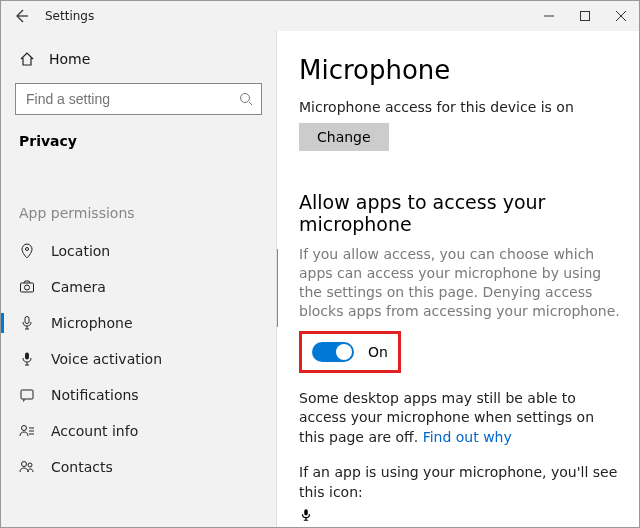  I want to click on minimize-icon, so click(549, 16).